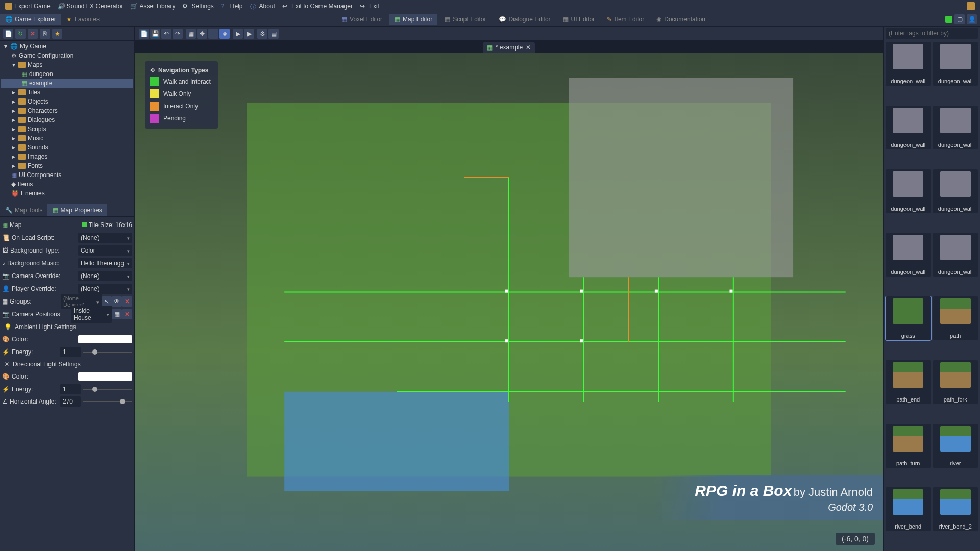 Image resolution: width=980 pixels, height=551 pixels. What do you see at coordinates (232, 6) in the screenshot?
I see `menu-help: ?Help` at bounding box center [232, 6].